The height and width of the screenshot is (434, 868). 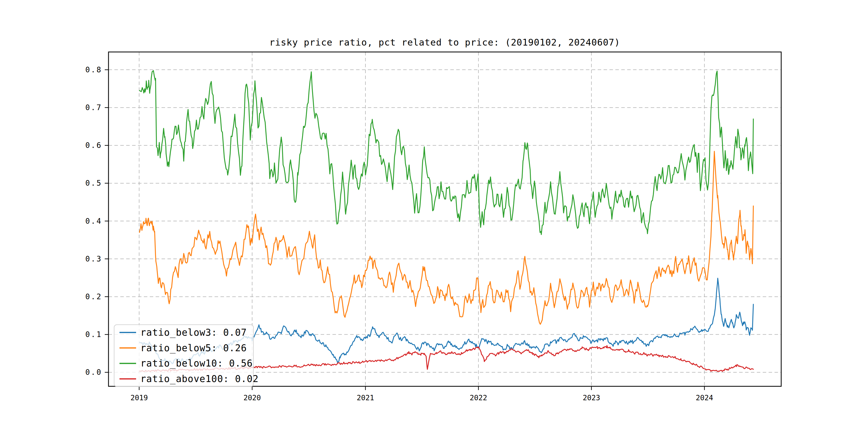 What do you see at coordinates (139, 398) in the screenshot?
I see `x-tick-label: 2019` at bounding box center [139, 398].